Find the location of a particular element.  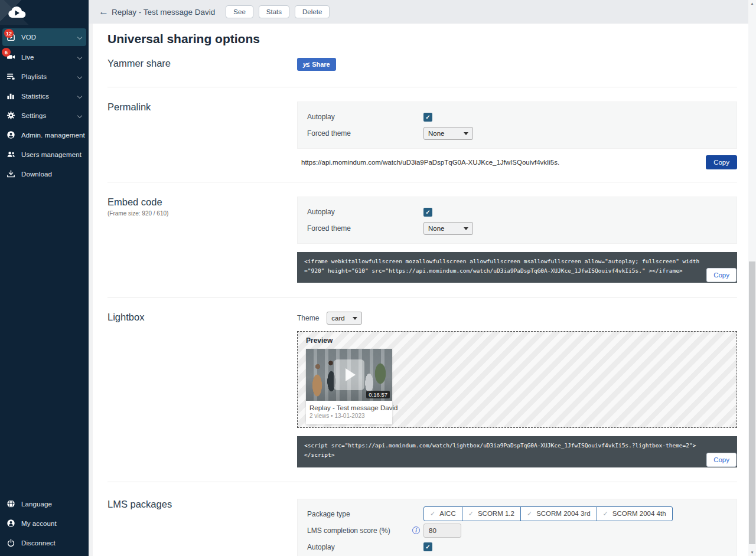

sidebar-item-download: Download is located at coordinates (44, 174).